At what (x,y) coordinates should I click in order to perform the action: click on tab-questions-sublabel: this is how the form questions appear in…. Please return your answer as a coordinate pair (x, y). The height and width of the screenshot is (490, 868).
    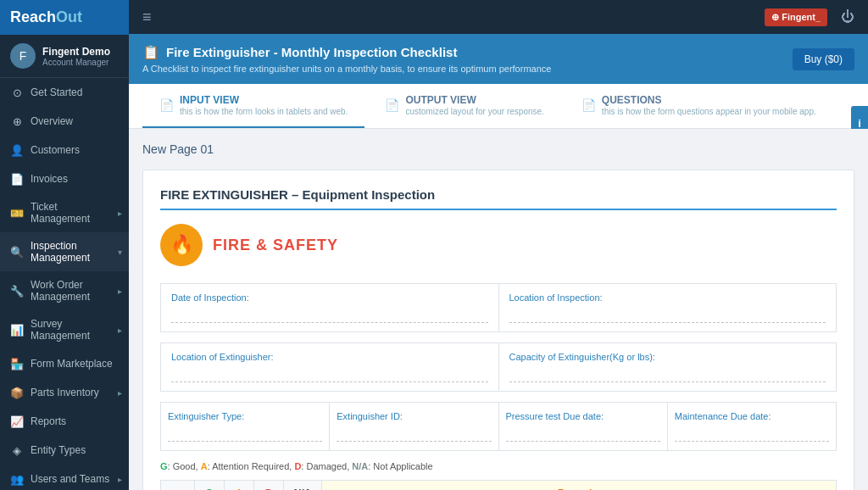
    Looking at the image, I should click on (709, 112).